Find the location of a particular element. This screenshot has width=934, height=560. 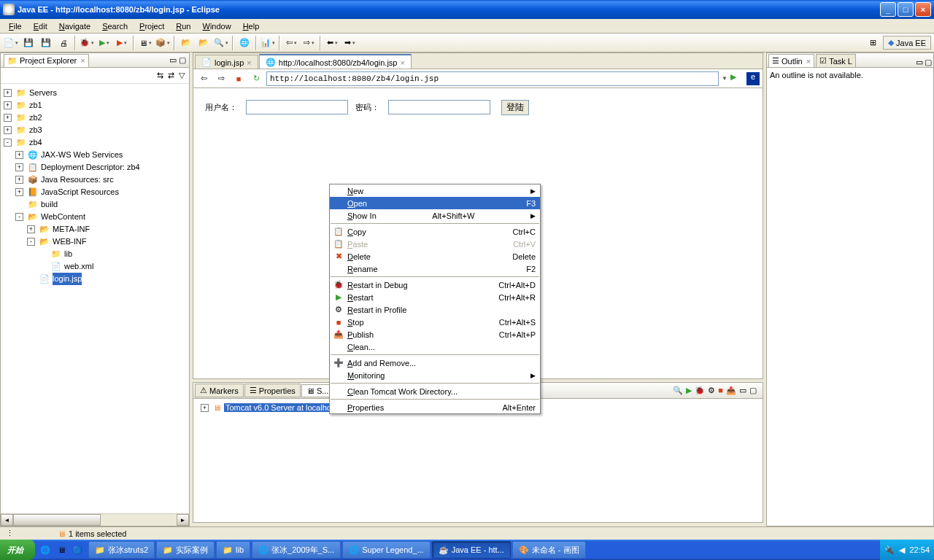

tree-item: -📁zb4 is located at coordinates (95, 143).